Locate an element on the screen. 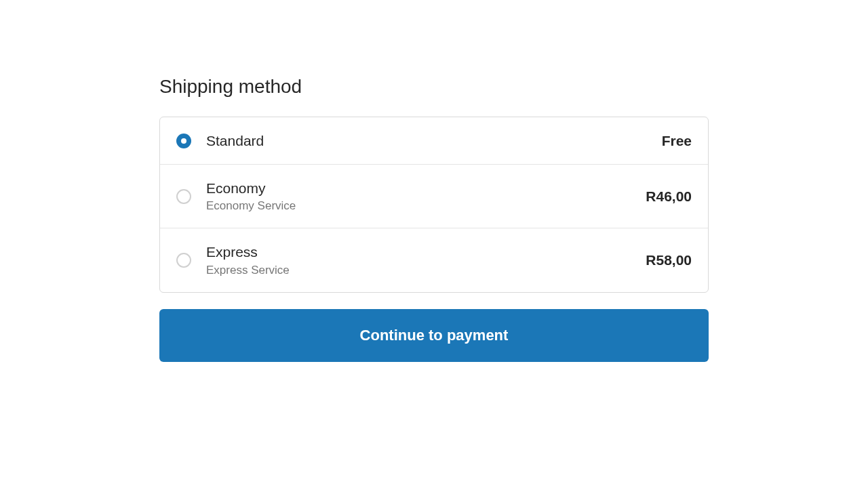  shipping-option-standard: Standard Free is located at coordinates (434, 141).